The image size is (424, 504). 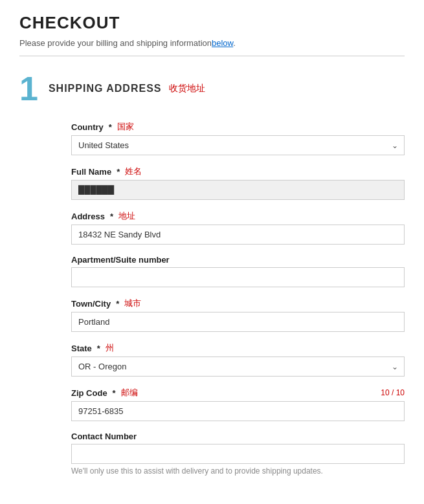 I want to click on section-title-cn: 收货地址, so click(x=187, y=89).